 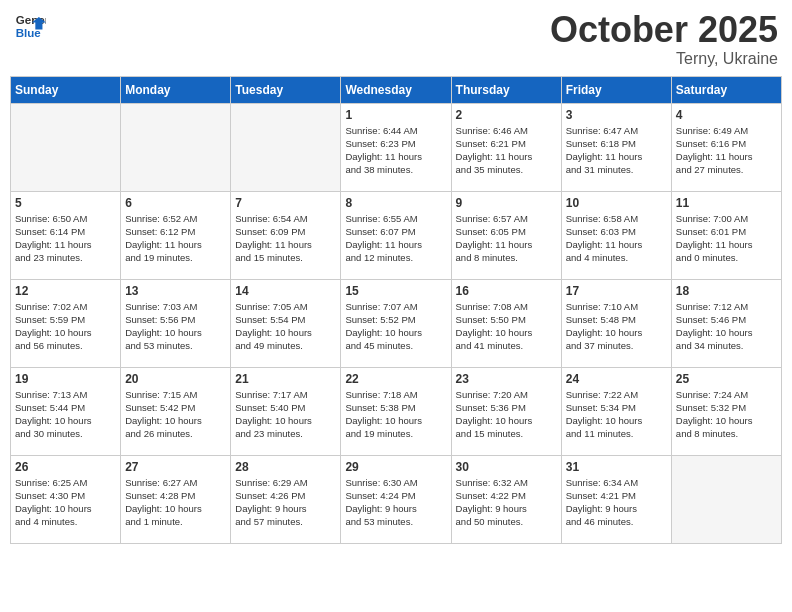 What do you see at coordinates (286, 323) in the screenshot?
I see `calendar-cell: 14Sunrise: 7:05 AMSunset: 5:54 PMDayligh…` at bounding box center [286, 323].